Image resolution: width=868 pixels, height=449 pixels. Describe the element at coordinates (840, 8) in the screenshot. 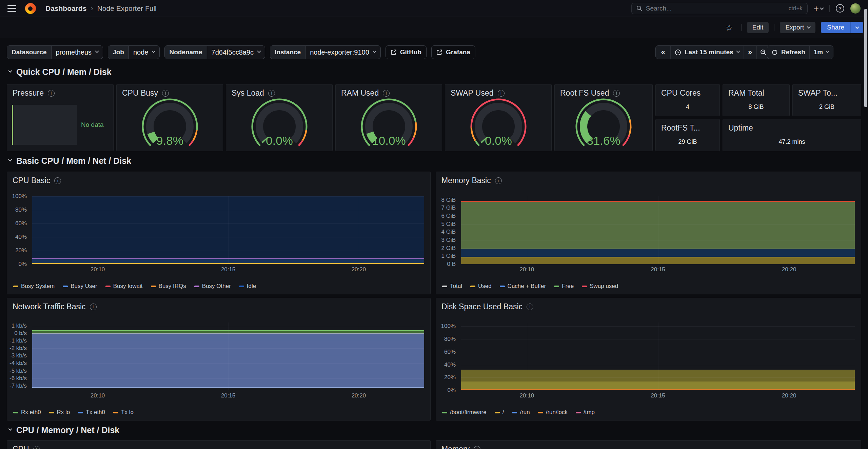

I see `help-icon` at that location.